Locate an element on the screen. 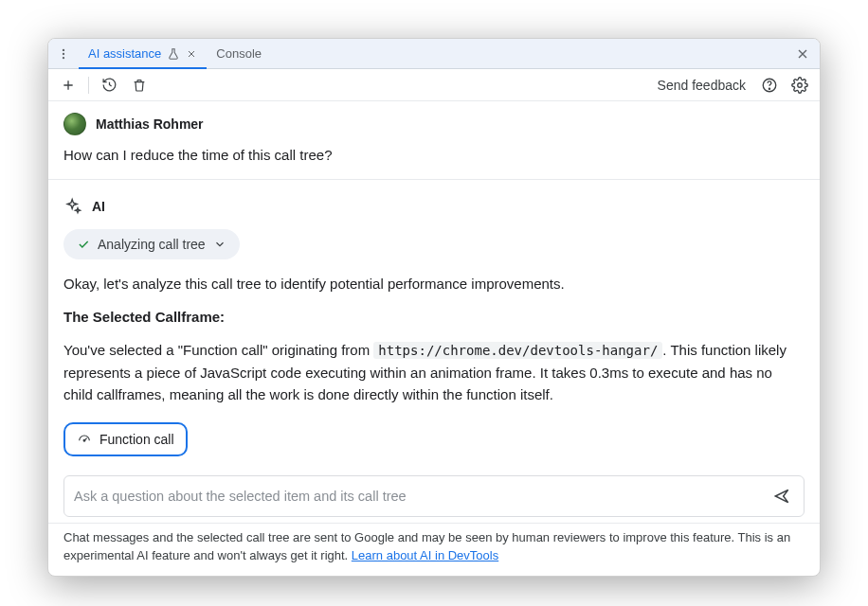 This screenshot has width=868, height=606. send-feedback-link: Send feedback is located at coordinates (701, 85).